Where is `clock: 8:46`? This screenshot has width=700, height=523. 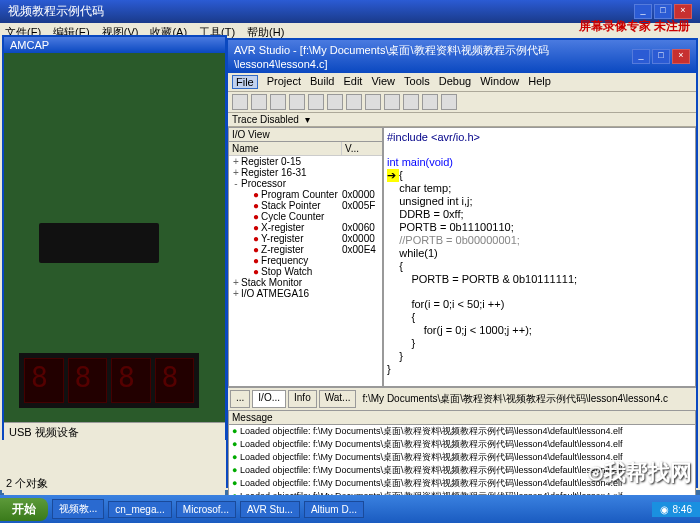
clock: 8:46 is located at coordinates (682, 510).